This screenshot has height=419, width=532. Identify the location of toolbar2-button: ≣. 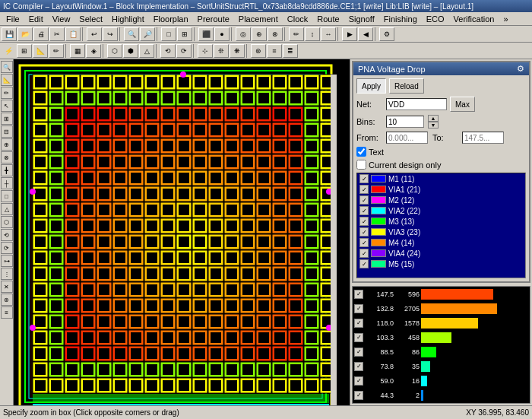
(290, 51).